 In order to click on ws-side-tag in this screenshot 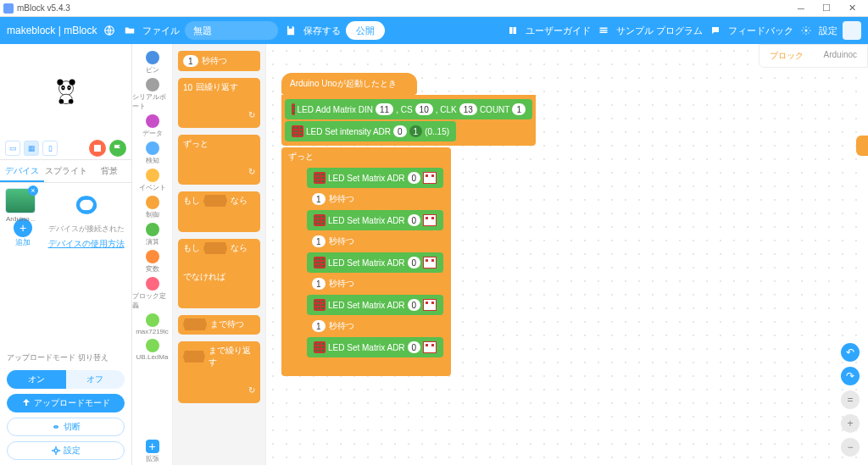, I will do `click(862, 146)`.